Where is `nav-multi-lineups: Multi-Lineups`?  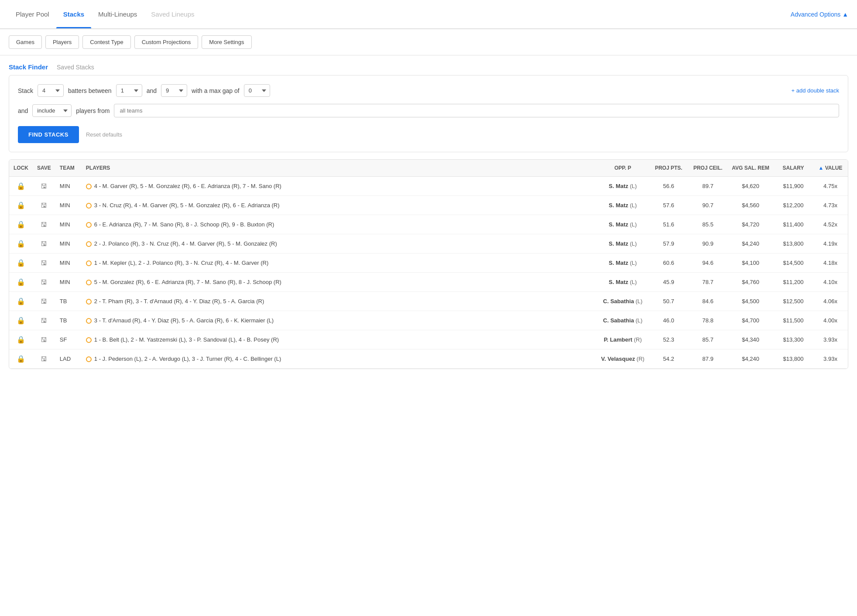
nav-multi-lineups: Multi-Lineups is located at coordinates (118, 14).